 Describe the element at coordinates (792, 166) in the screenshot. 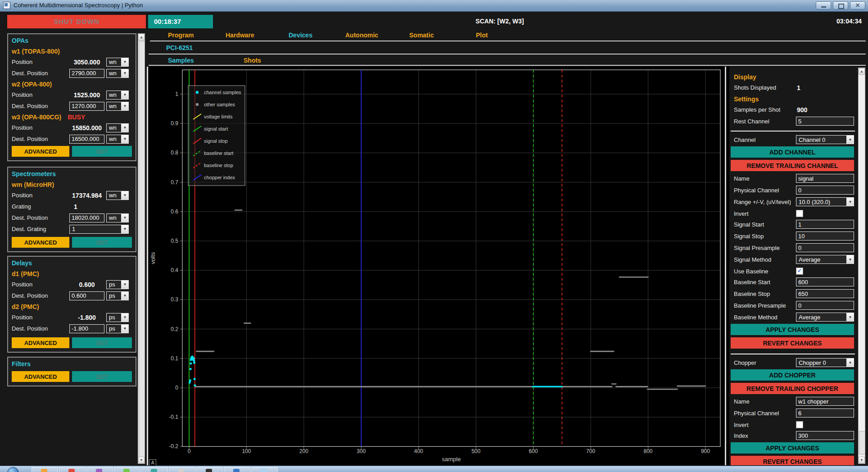

I see `remove-trailing-channel-button: REMOVE TRAILING CHANNEL` at that location.